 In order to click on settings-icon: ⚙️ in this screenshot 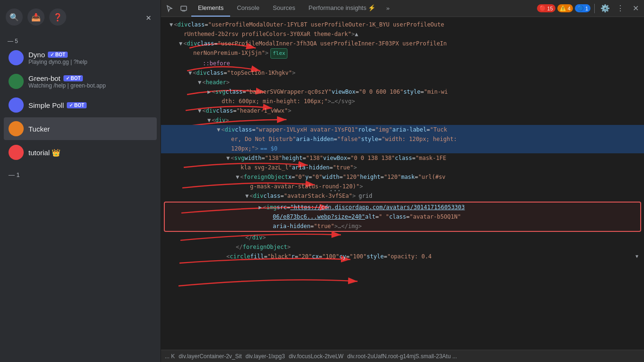, I will do `click(605, 9)`.